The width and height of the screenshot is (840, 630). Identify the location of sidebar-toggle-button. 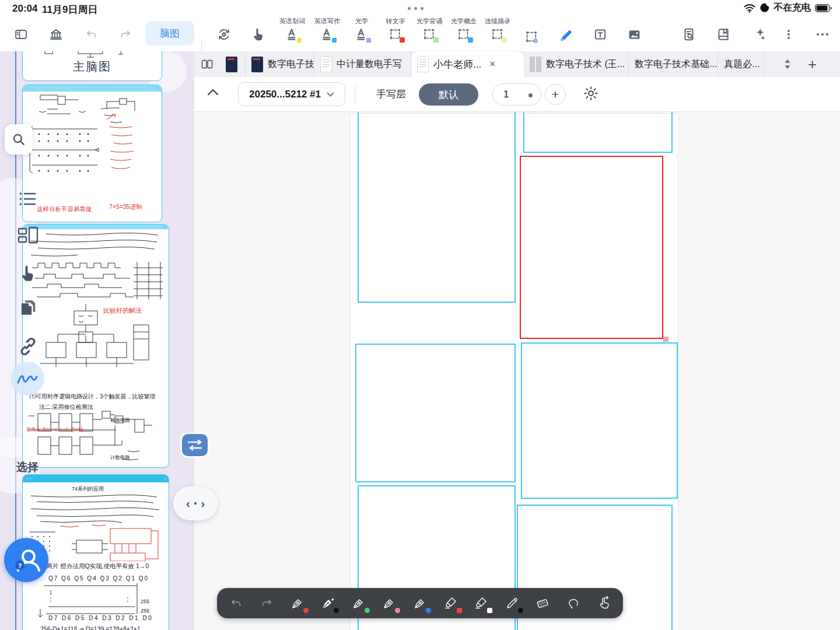
(21, 34).